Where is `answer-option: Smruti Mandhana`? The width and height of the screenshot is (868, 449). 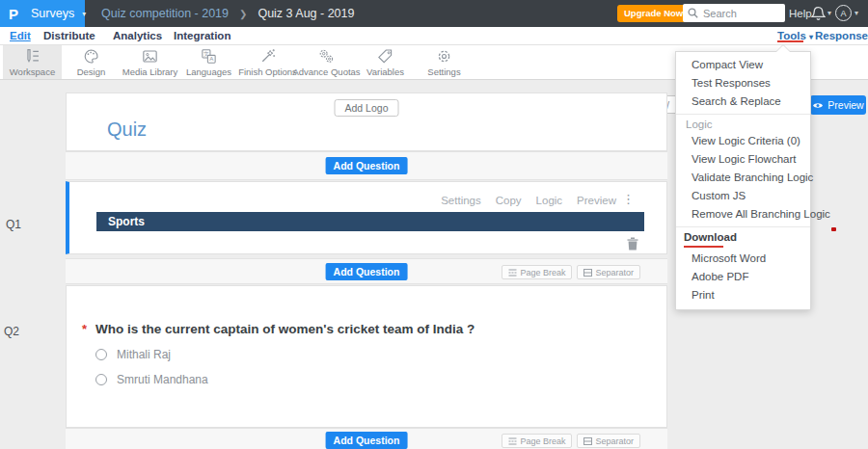 answer-option: Smruti Mandhana is located at coordinates (152, 380).